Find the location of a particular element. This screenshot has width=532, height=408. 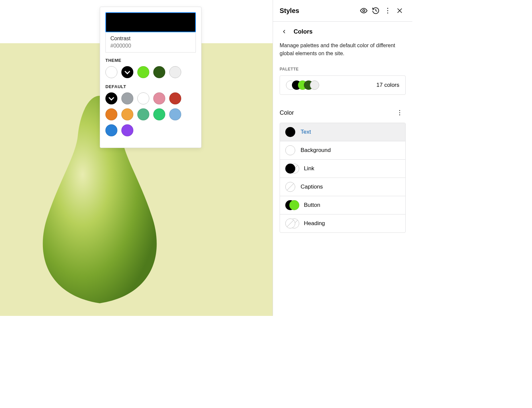

back-button is located at coordinates (284, 32).